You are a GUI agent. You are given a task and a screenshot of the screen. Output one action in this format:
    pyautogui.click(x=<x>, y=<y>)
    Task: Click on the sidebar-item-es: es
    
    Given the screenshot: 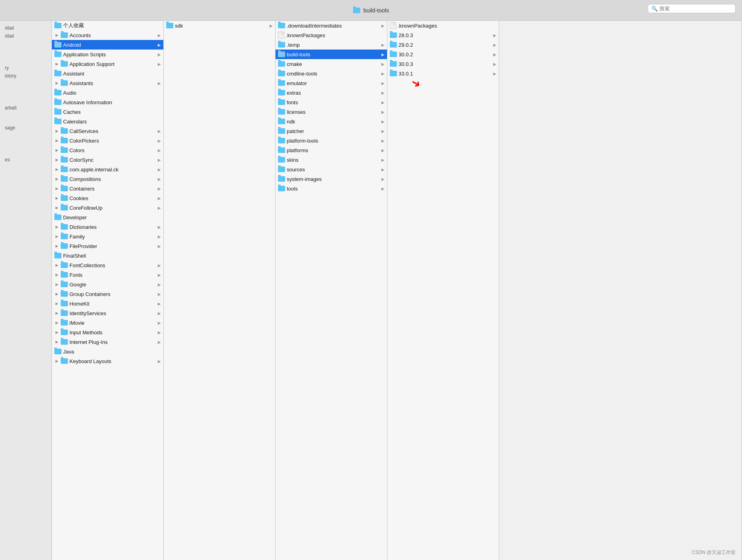 What is the action you would take?
    pyautogui.click(x=26, y=160)
    